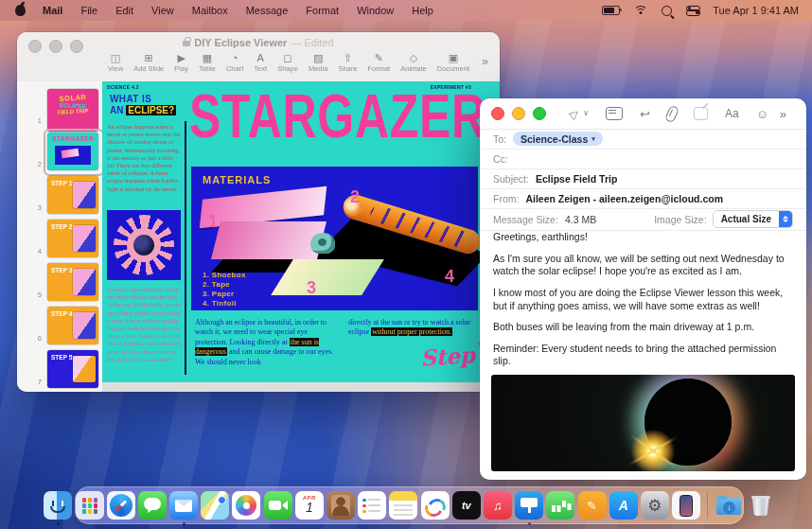  Describe the element at coordinates (347, 62) in the screenshot. I see `toolbar-share: ⇧Share` at that location.